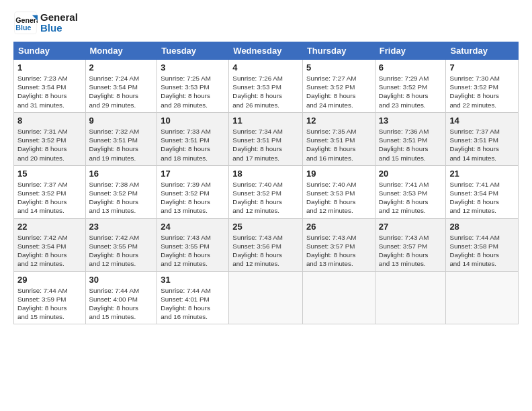 This screenshot has width=532, height=411. I want to click on calendar-week-row: 1 Sunrise: 7:23 AM Sunset: 3:54 PM Dayli…, so click(266, 86).